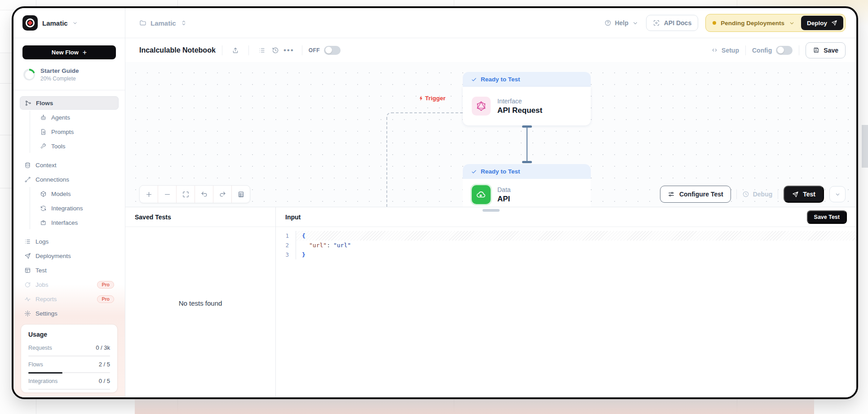 Image resolution: width=868 pixels, height=414 pixels. Describe the element at coordinates (421, 98) in the screenshot. I see `bolt-icon` at that location.